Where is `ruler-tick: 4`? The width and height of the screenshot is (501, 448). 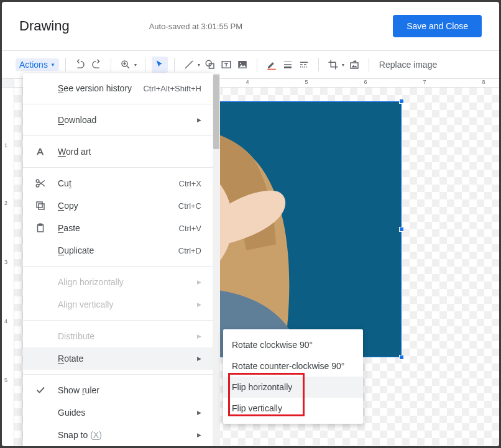 ruler-tick: 4 is located at coordinates (247, 82).